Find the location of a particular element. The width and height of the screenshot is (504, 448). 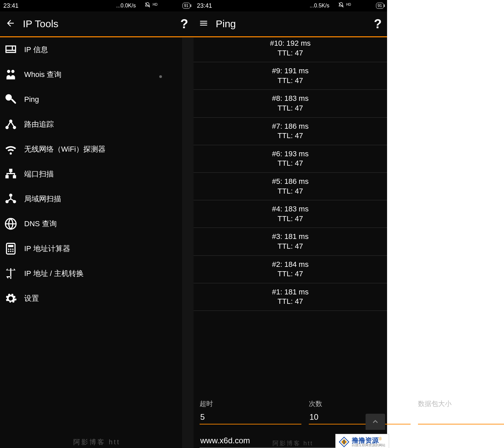

wifi-icon is located at coordinates (177, 6).